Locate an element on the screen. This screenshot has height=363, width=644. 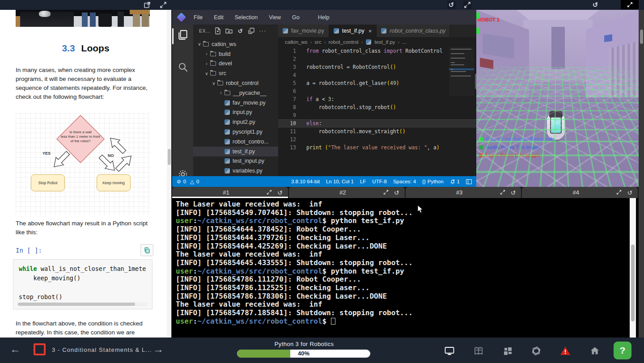
help-button: ? is located at coordinates (623, 350).